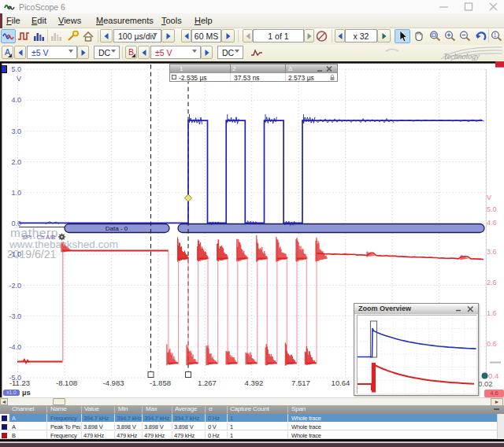  I want to click on svg-text: 2.0, so click(16, 162).